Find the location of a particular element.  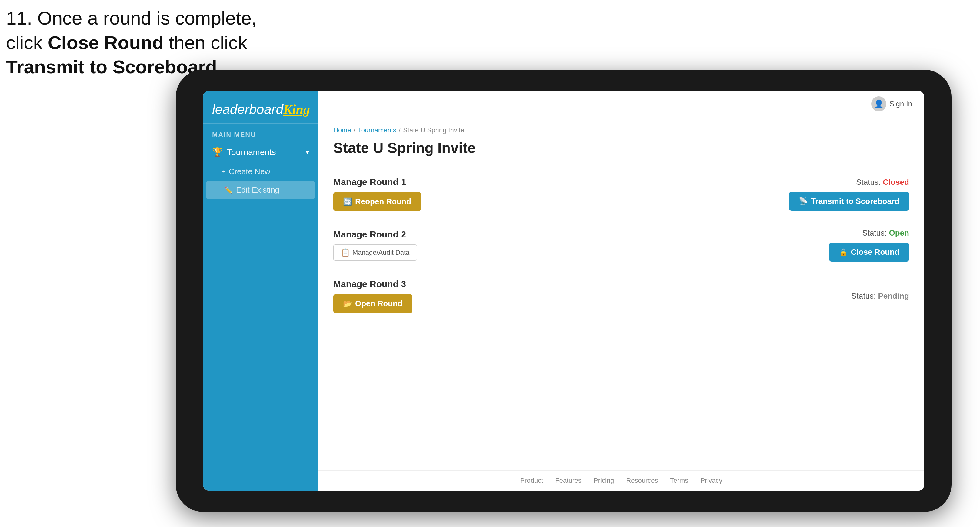

round-2-status: Status: Open is located at coordinates (886, 233).